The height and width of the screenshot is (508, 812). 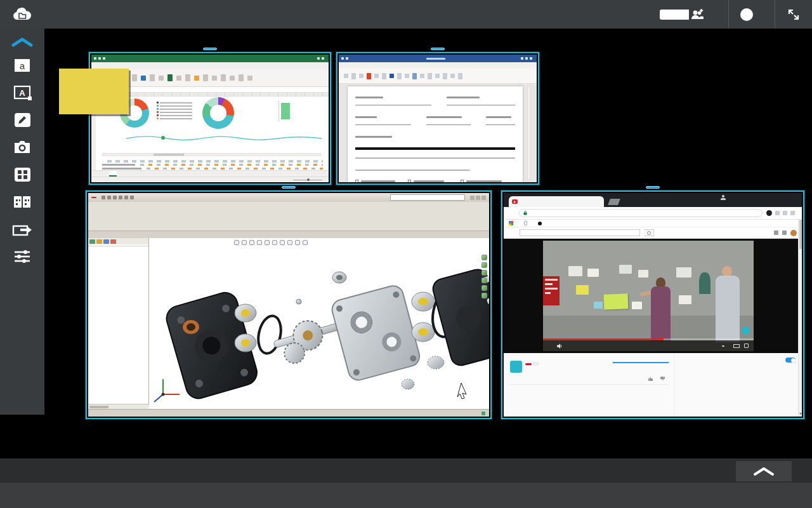 What do you see at coordinates (560, 346) in the screenshot?
I see `volume-icon` at bounding box center [560, 346].